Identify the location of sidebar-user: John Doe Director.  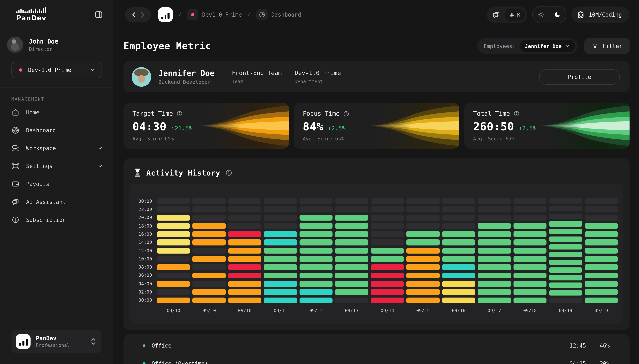
(57, 42).